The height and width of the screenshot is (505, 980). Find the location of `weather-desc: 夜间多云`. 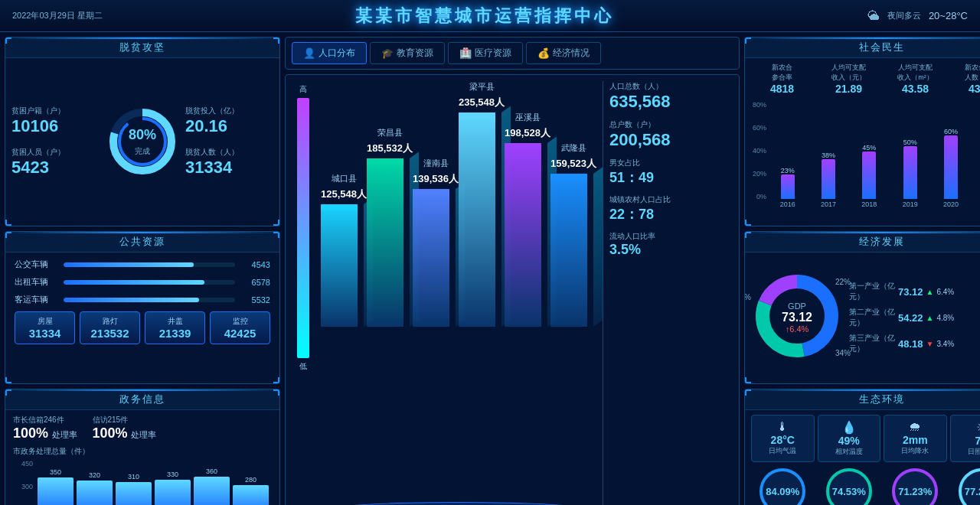

weather-desc: 夜间多云 is located at coordinates (904, 15).